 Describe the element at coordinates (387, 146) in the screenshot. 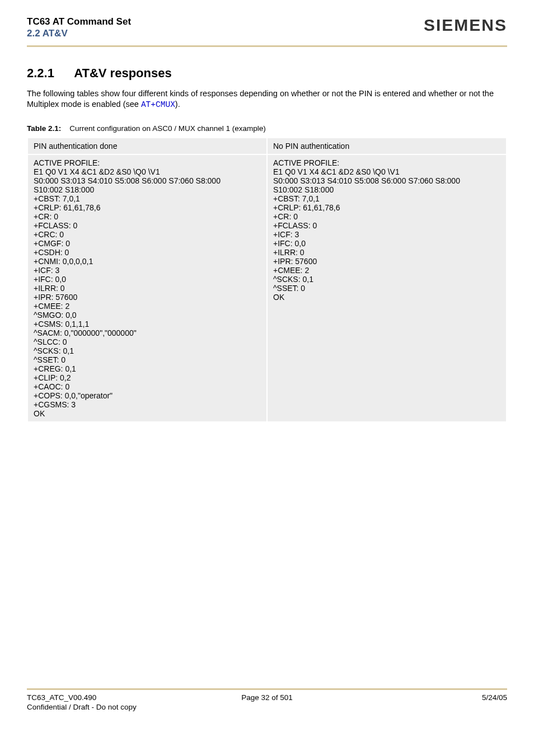

I see `table-header-cell: No PIN authentication` at that location.